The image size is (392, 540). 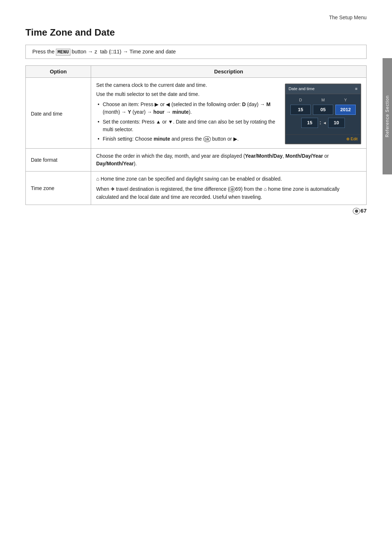 What do you see at coordinates (58, 188) in the screenshot?
I see `option-time-zone: Time zone` at bounding box center [58, 188].